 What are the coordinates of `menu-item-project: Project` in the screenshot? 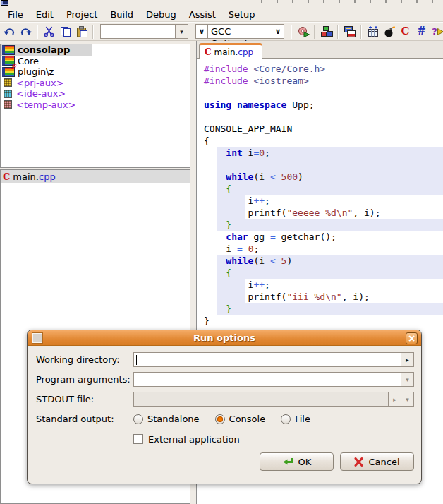 It's located at (82, 14).